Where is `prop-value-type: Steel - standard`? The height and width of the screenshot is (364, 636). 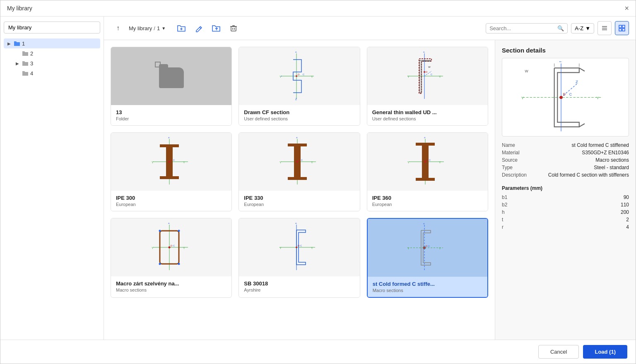 prop-value-type: Steel - standard is located at coordinates (580, 168).